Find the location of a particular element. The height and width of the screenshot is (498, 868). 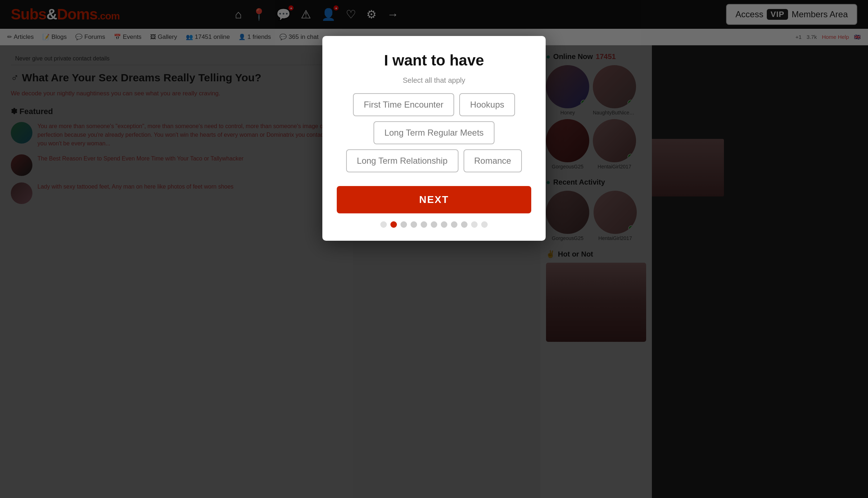

option-long-term-relationship: Long Term Relationship is located at coordinates (402, 161).